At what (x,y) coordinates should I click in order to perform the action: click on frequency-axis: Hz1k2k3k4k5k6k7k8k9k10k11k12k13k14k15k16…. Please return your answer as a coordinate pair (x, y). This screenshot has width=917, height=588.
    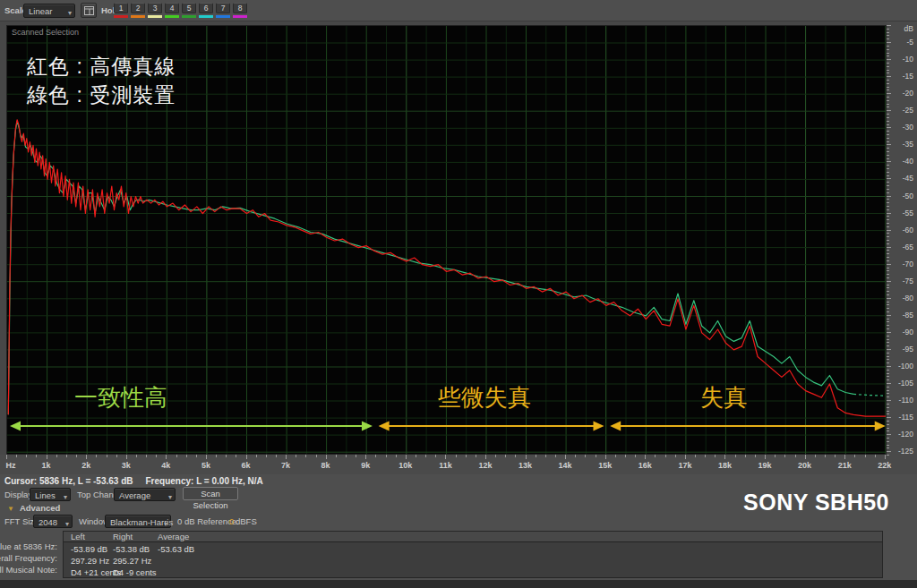
    Looking at the image, I should click on (443, 464).